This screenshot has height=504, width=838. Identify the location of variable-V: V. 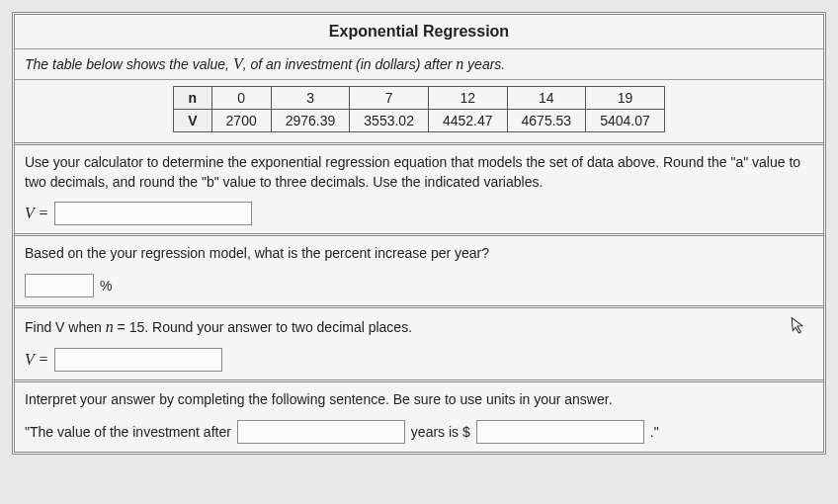
(238, 63).